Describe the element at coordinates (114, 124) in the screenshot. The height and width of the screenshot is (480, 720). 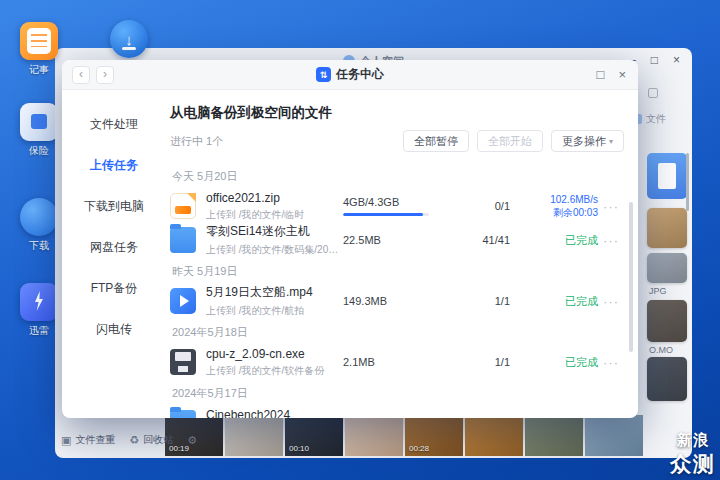
I see `sidebar-item-file-processing: 文件处理` at that location.